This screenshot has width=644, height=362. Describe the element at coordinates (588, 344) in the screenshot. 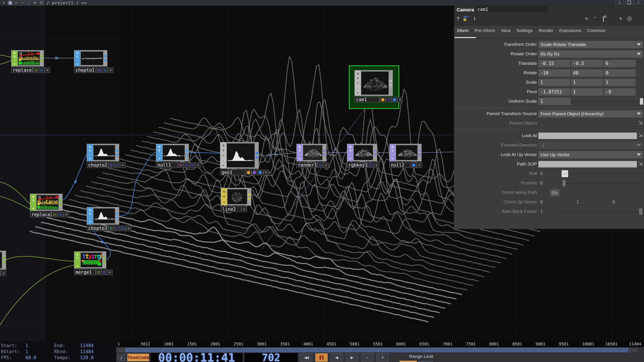

I see `ruler-label: 10001` at that location.